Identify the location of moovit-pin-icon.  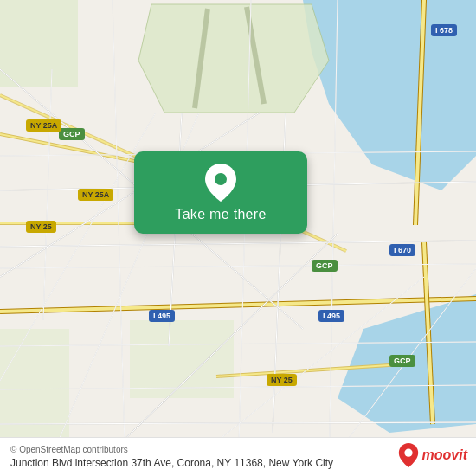
(408, 455).